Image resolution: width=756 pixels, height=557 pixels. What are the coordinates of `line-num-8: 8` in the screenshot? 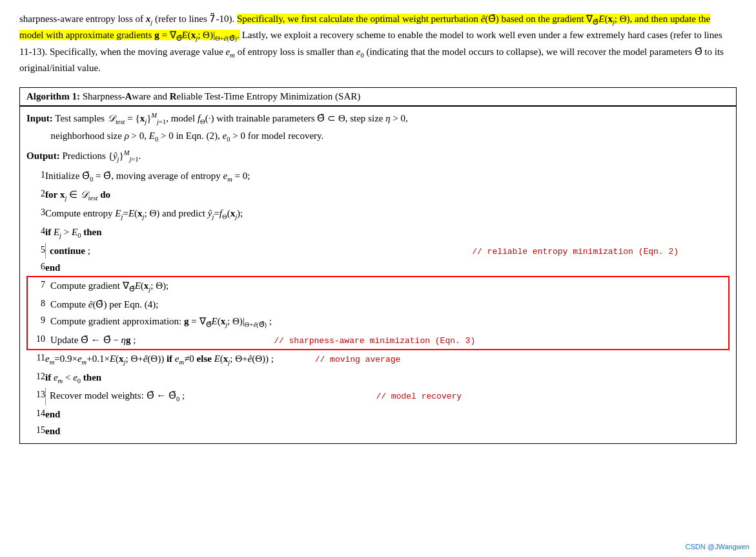 It's located at (36, 304).